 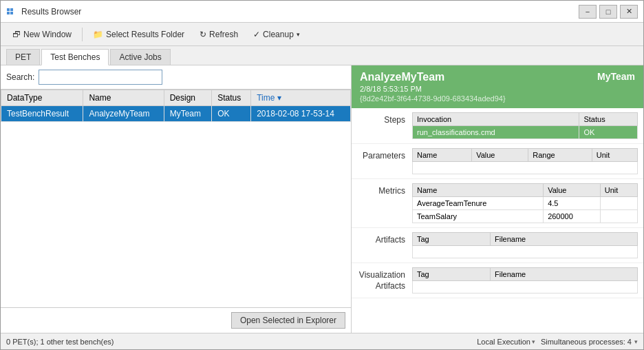 What do you see at coordinates (636, 342) in the screenshot?
I see `processes-dropdown: ▾` at bounding box center [636, 342].